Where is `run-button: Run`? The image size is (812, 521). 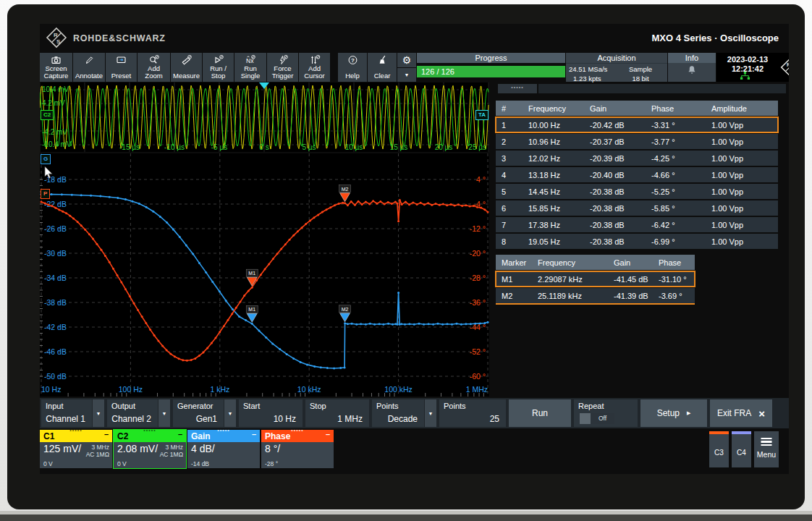
run-button: Run is located at coordinates (540, 413).